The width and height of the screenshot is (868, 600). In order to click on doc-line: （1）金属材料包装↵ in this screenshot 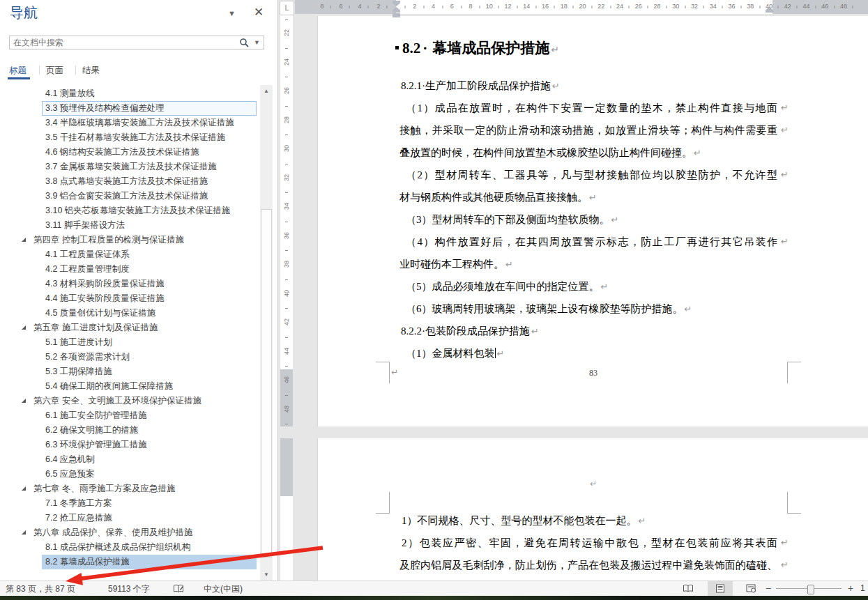, I will do `click(588, 353)`.